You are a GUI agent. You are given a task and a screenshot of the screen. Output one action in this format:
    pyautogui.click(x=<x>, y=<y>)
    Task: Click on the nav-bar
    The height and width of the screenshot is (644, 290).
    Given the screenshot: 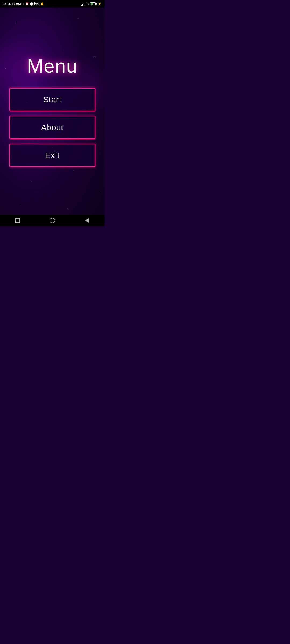 What is the action you would take?
    pyautogui.click(x=52, y=221)
    